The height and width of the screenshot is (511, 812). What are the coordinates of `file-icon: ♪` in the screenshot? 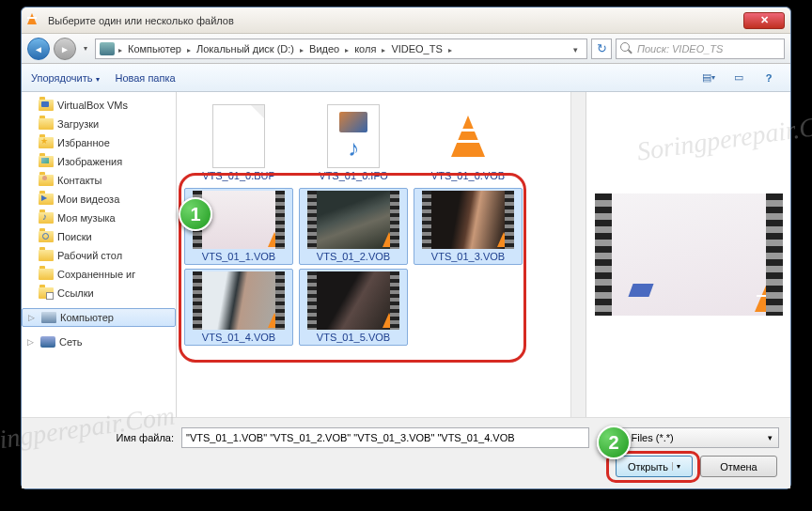 It's located at (353, 136).